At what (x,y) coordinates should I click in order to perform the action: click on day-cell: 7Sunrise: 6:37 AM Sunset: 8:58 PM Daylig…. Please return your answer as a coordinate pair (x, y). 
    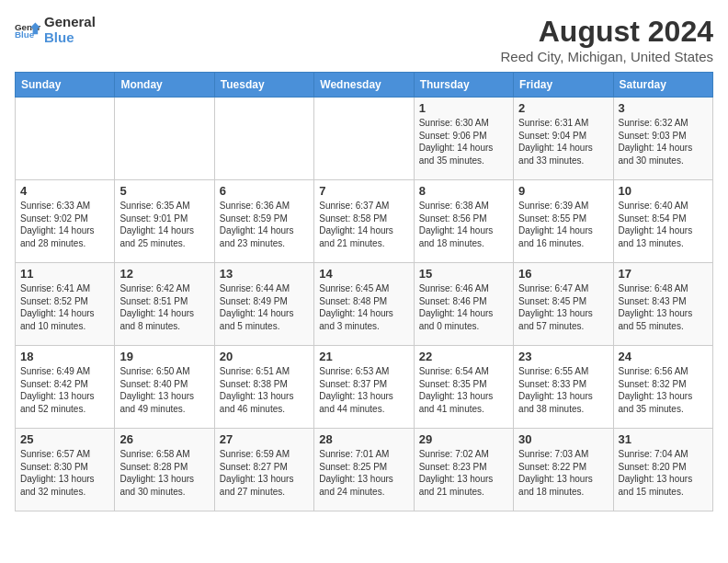
    Looking at the image, I should click on (364, 222).